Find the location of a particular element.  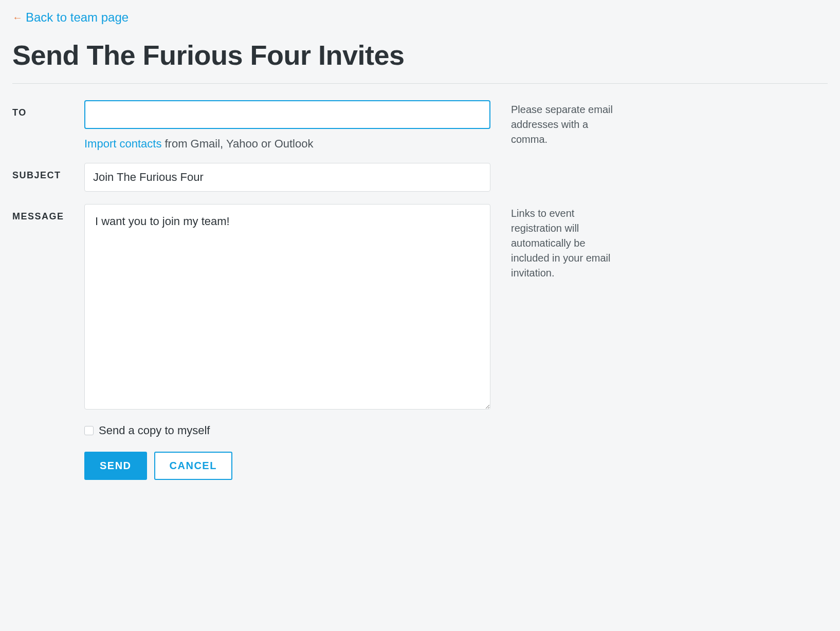

to-label: TO is located at coordinates (20, 113).